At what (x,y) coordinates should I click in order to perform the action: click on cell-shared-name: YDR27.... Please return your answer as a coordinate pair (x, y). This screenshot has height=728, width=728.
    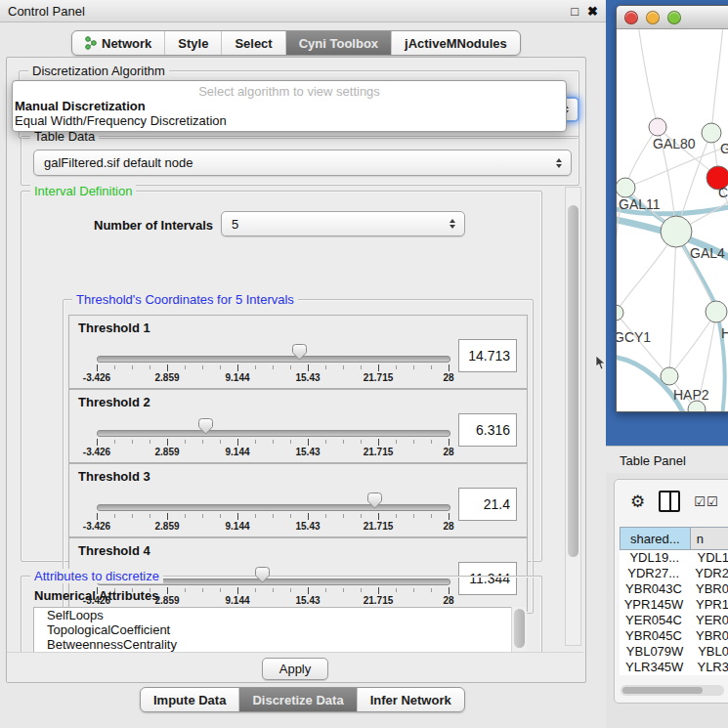
    Looking at the image, I should click on (653, 574).